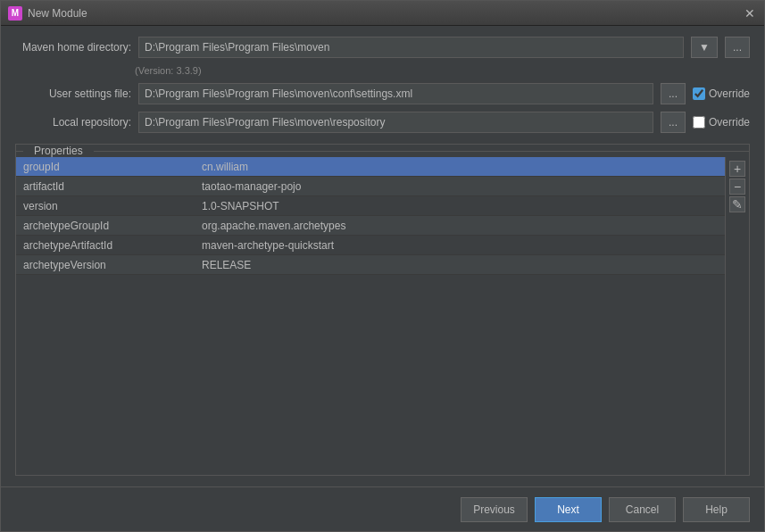 This screenshot has height=532, width=765. Describe the element at coordinates (460, 187) in the screenshot. I see `prop-value: taotao-manager-pojo` at that location.